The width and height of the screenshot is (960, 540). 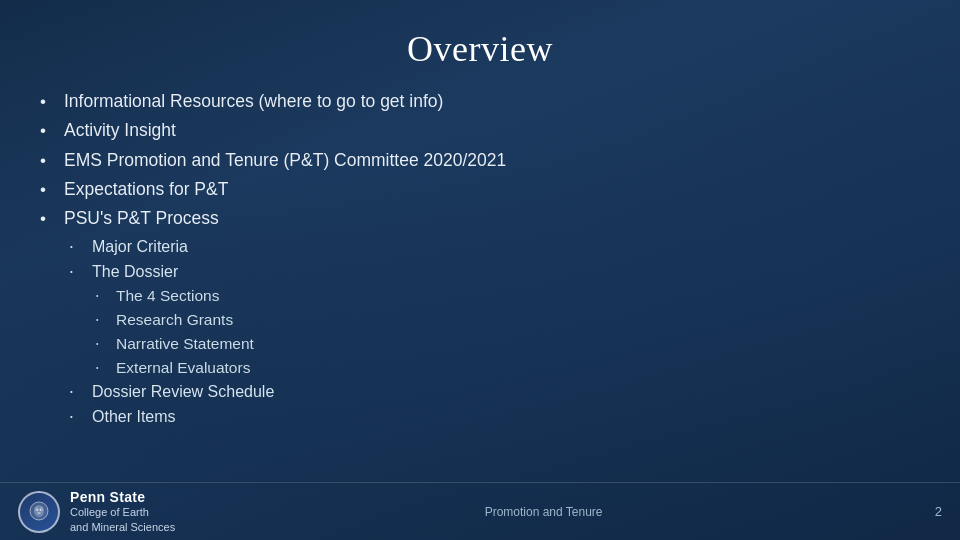 I want to click on mineral-sciences-label: and Mineral Sciences, so click(x=122, y=527).